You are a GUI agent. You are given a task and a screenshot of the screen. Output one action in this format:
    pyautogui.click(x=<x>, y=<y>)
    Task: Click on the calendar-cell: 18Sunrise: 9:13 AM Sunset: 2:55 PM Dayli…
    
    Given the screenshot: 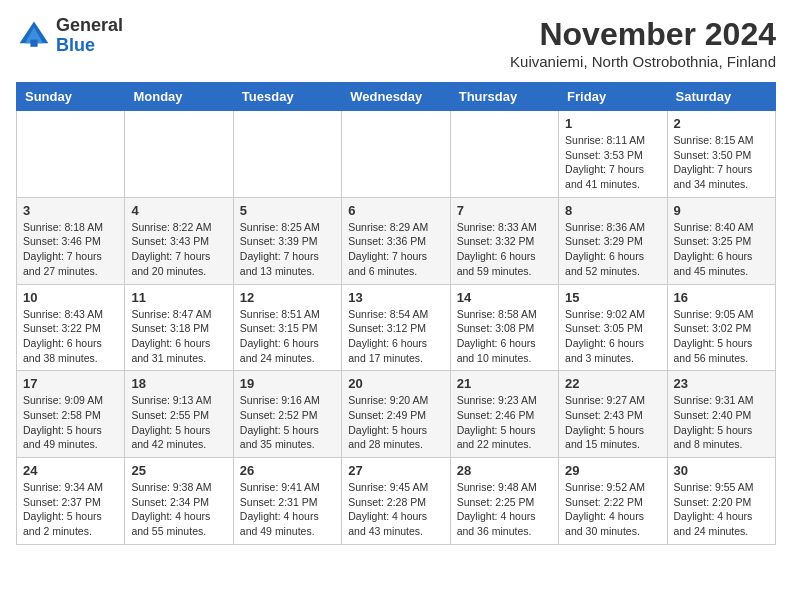 What is the action you would take?
    pyautogui.click(x=179, y=414)
    